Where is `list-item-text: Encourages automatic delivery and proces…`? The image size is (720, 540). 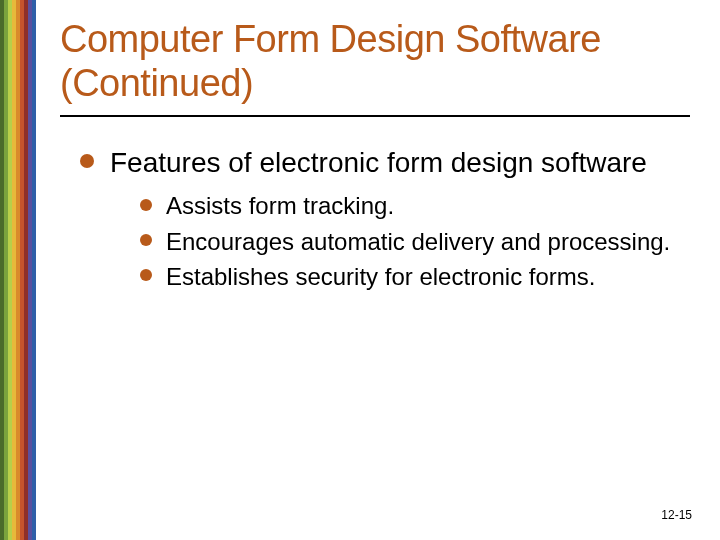
list-item-text: Encourages automatic delivery and proces… is located at coordinates (418, 242).